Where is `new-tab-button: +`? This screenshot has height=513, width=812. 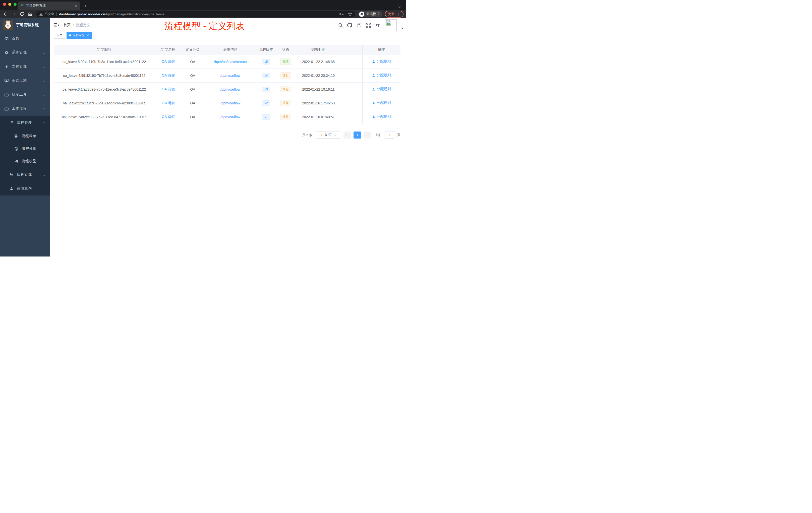
new-tab-button: + is located at coordinates (86, 6).